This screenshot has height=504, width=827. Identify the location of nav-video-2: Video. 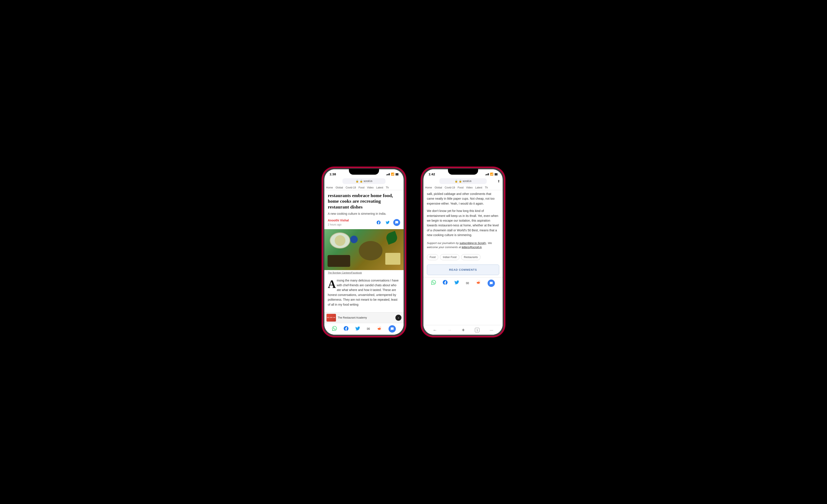
(469, 188).